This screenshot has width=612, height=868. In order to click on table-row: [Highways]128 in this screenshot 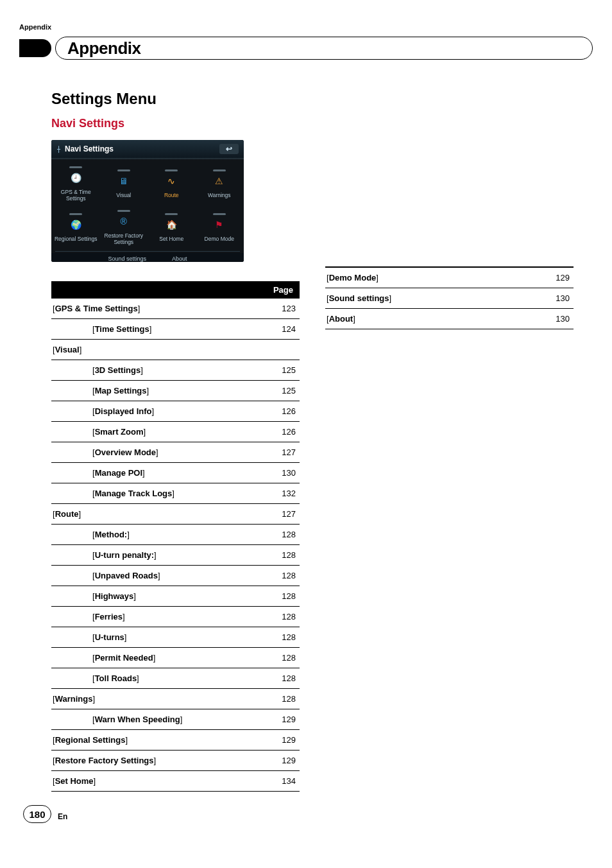, I will do `click(176, 596)`.